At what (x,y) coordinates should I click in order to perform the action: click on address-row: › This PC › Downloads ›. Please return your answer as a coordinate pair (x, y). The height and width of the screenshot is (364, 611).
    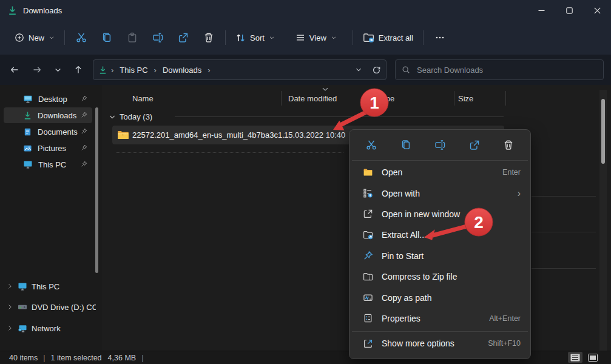
    Looking at the image, I should click on (306, 70).